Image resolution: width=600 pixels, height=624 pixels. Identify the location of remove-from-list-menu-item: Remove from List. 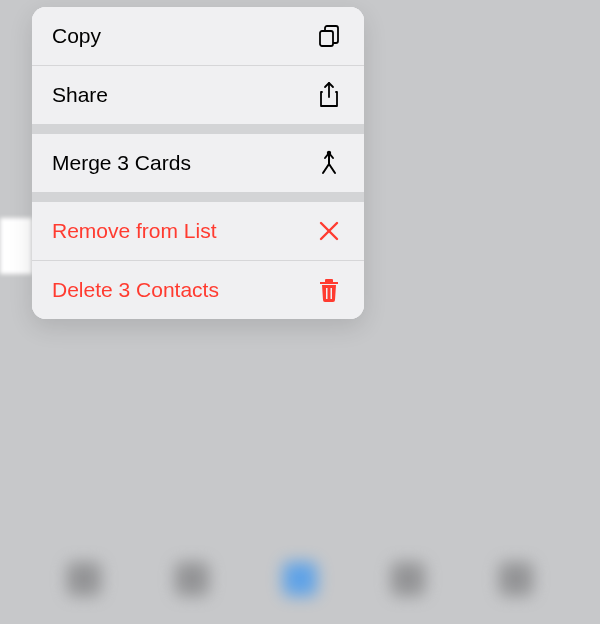
(198, 231).